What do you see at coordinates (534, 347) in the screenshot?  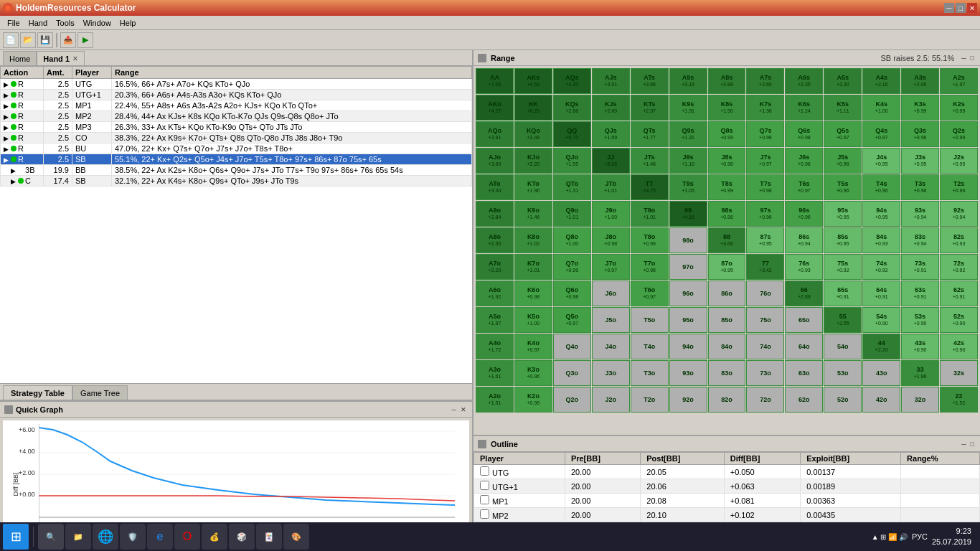 I see `range-cell: K4o+0.97` at bounding box center [534, 347].